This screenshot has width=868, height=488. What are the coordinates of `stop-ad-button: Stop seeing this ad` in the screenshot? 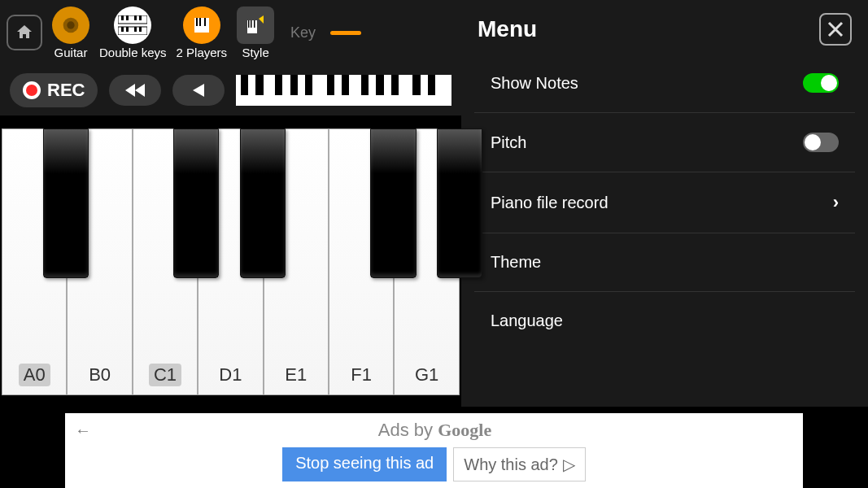 It's located at (364, 464).